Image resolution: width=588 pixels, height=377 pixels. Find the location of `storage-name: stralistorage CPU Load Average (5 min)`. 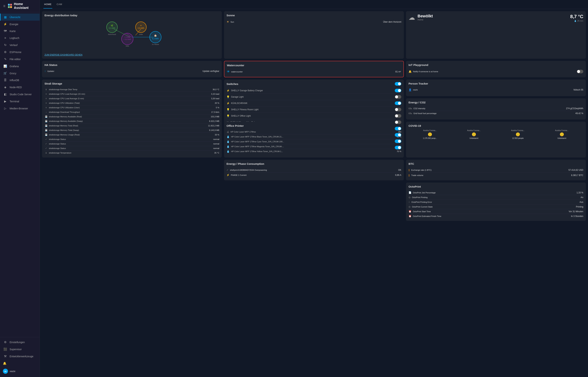

storage-name: stralistorage CPU Load Average (5 min) is located at coordinates (130, 98).